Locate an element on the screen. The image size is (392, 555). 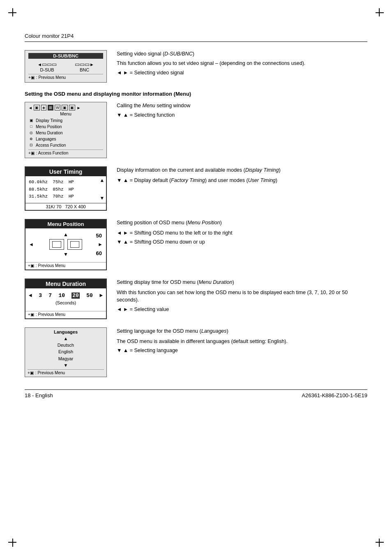
mp-monitor-inner-right is located at coordinates (75, 244).